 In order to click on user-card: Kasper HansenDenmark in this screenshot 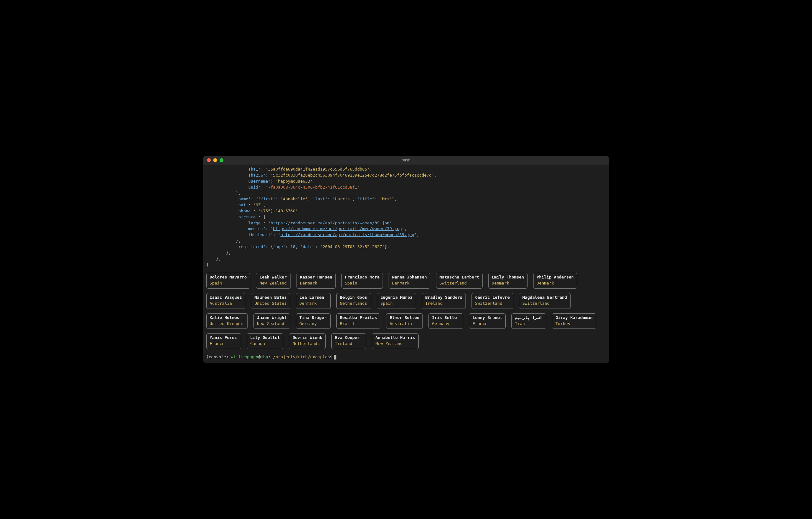, I will do `click(316, 281)`.